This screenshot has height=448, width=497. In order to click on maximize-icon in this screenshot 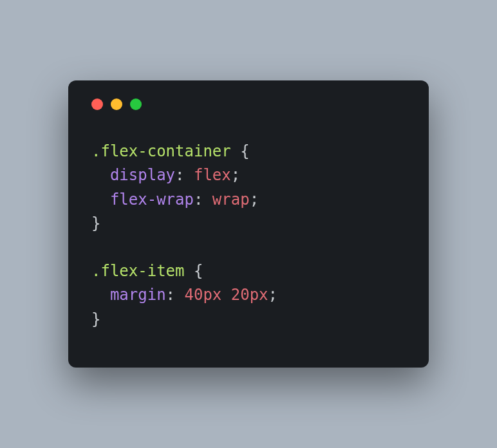, I will do `click(136, 104)`.